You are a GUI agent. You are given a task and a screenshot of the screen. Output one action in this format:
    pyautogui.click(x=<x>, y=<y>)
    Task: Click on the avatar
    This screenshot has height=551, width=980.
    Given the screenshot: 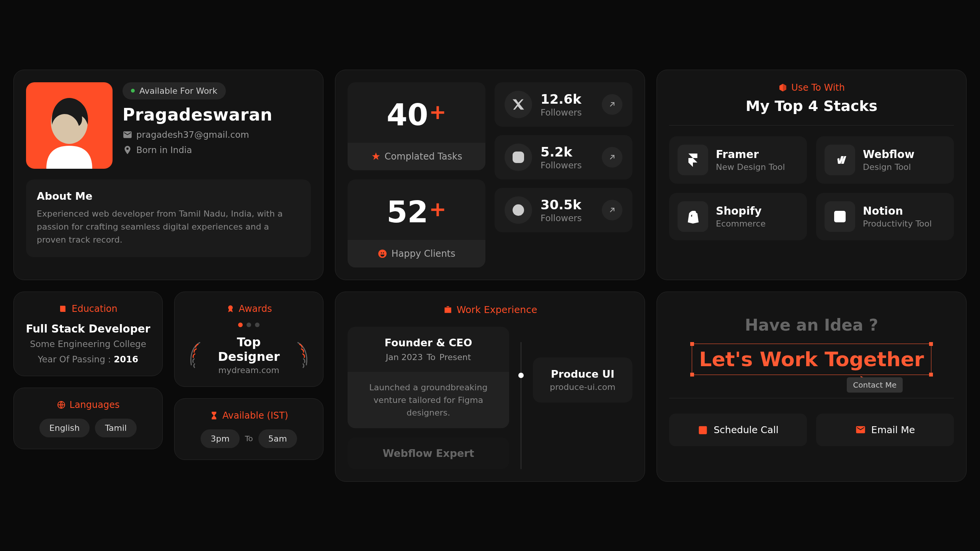 What is the action you would take?
    pyautogui.click(x=69, y=126)
    